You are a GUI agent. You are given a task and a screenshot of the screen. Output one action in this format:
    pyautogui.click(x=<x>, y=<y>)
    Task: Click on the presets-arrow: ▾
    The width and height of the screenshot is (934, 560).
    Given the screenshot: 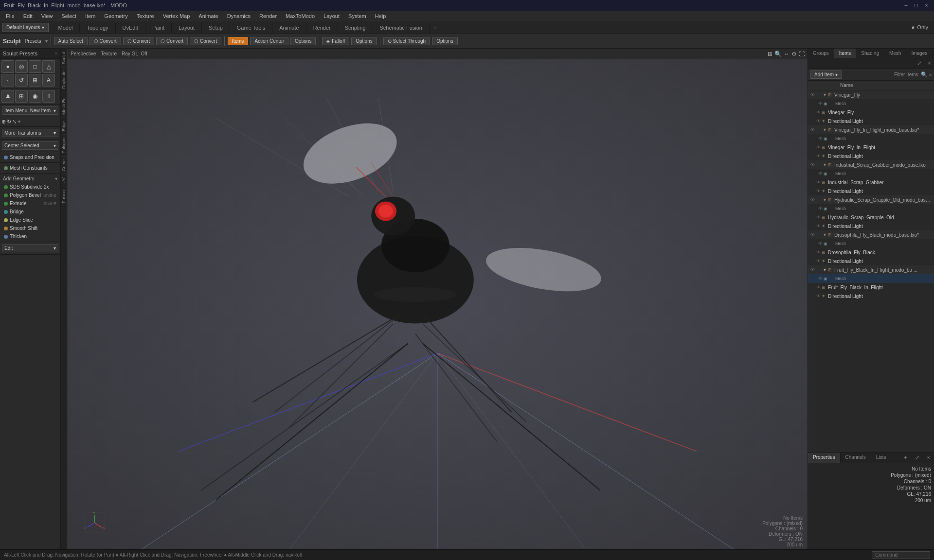 What is the action you would take?
    pyautogui.click(x=47, y=41)
    